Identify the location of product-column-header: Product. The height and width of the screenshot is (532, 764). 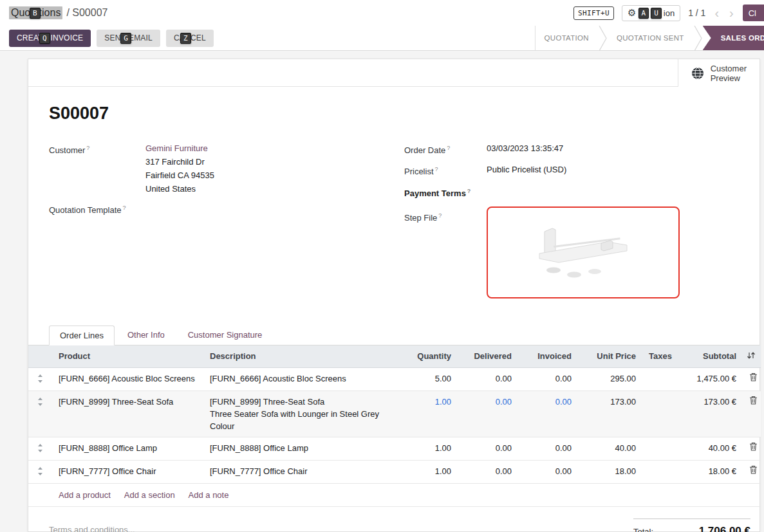
(127, 356).